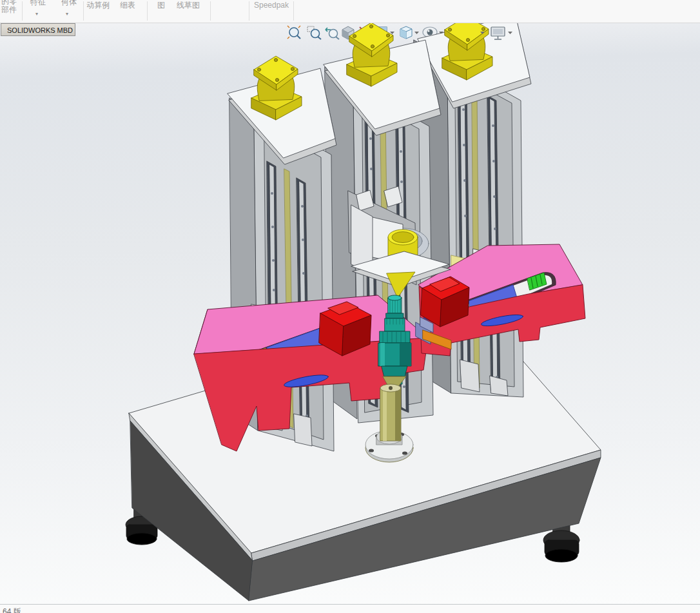  What do you see at coordinates (38, 3) in the screenshot?
I see `ribbon-label: 特征` at bounding box center [38, 3].